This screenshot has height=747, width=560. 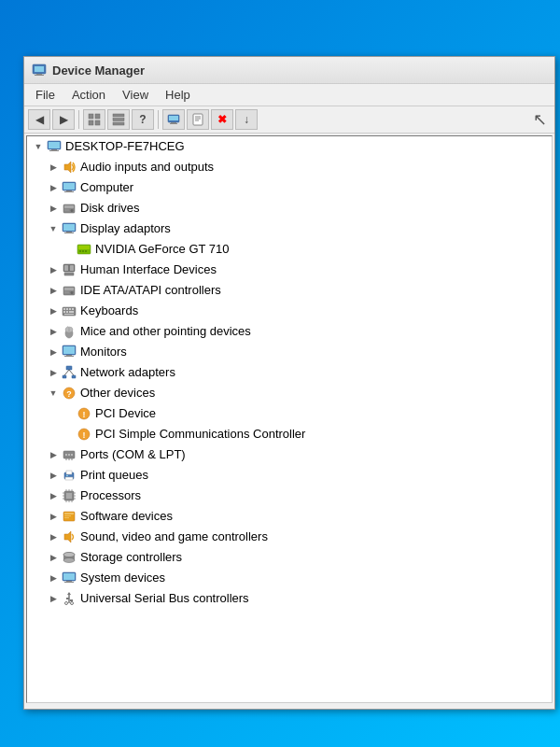 I want to click on disk-expander: ▶, so click(x=53, y=208).